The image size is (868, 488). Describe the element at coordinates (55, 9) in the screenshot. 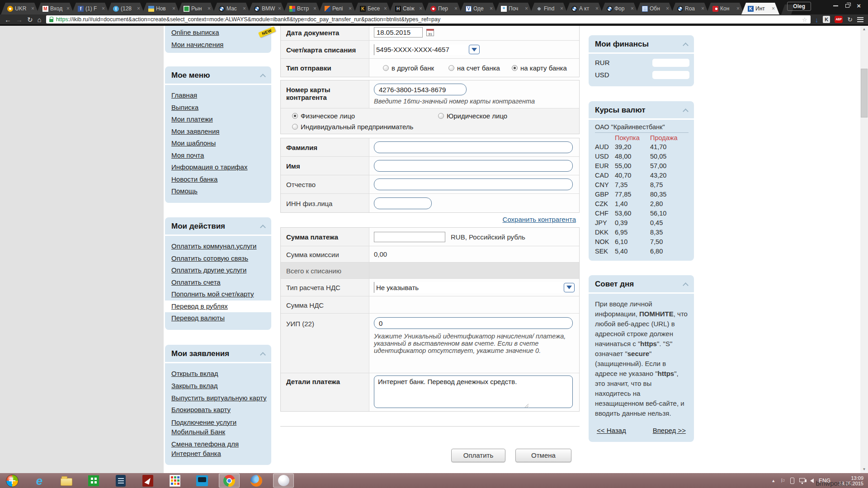

I see `browser-tab: MВход×` at that location.